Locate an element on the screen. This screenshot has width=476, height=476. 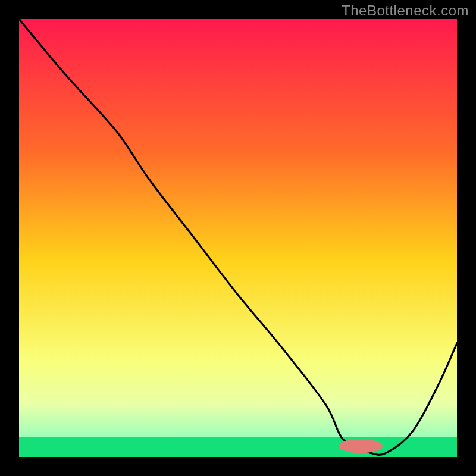
optimal-range-marker is located at coordinates (361, 446).